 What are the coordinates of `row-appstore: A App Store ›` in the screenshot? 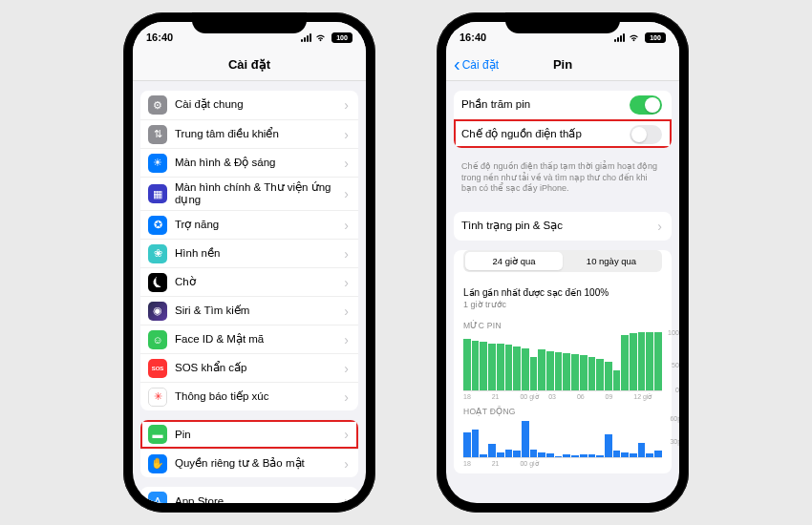 It's located at (249, 494).